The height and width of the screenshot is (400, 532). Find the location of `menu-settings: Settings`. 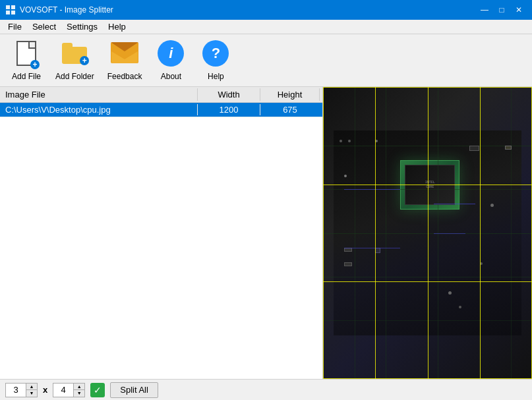

menu-settings: Settings is located at coordinates (82, 26).